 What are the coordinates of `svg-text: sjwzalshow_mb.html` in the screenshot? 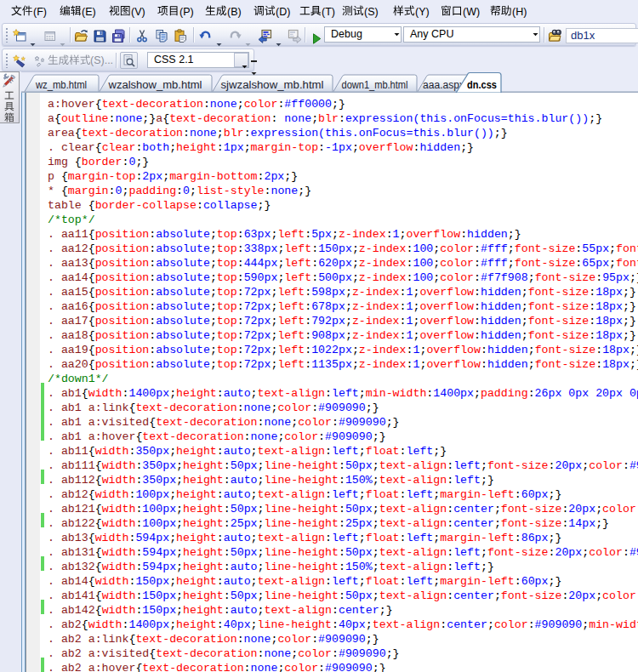 It's located at (272, 85).